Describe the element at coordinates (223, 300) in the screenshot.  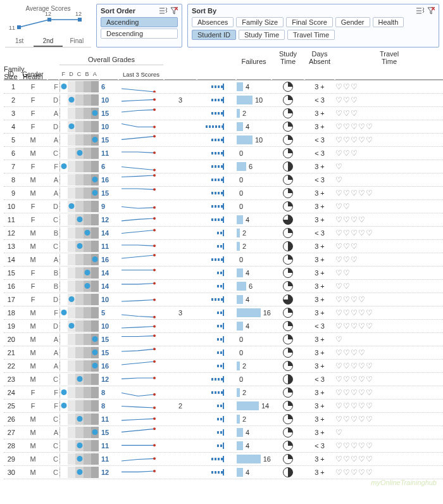
I see `table-row: 17FD1043 +♡♡♡♡` at that location.